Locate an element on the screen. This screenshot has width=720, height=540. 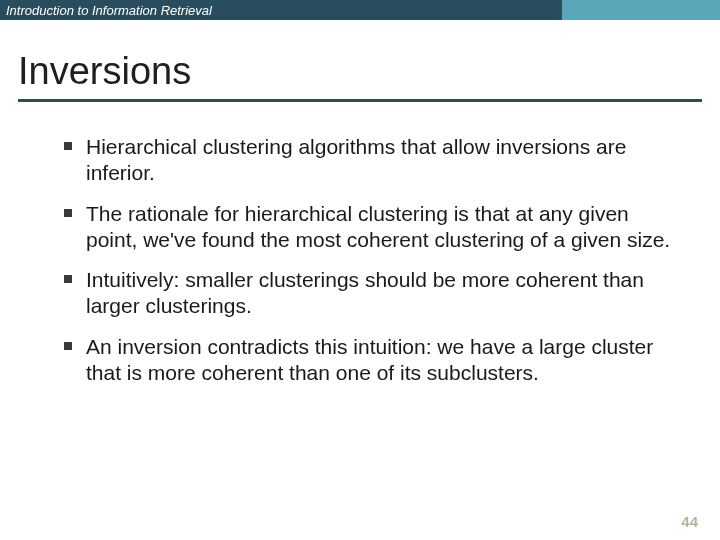
header-bar: Introduction to Information Retrieval is located at coordinates (360, 10).